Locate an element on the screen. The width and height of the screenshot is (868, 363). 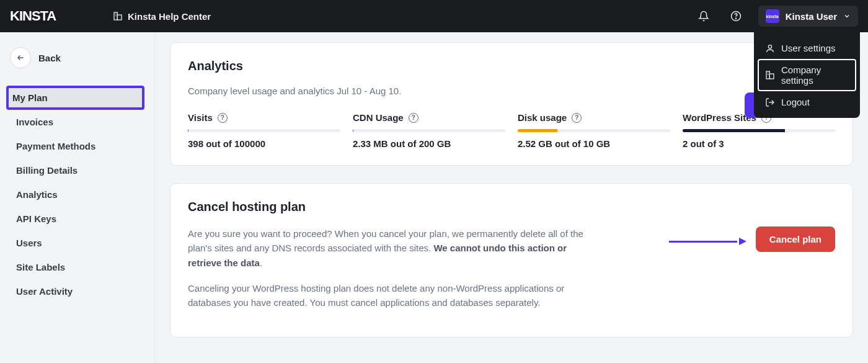
menu-label: User settings is located at coordinates (808, 48).